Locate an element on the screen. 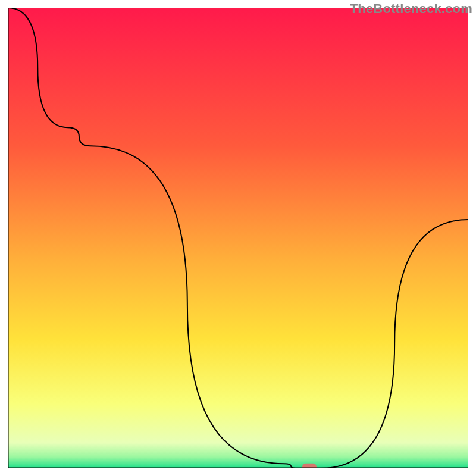  watermark-text: TheBottleneck.com is located at coordinates (411, 9).